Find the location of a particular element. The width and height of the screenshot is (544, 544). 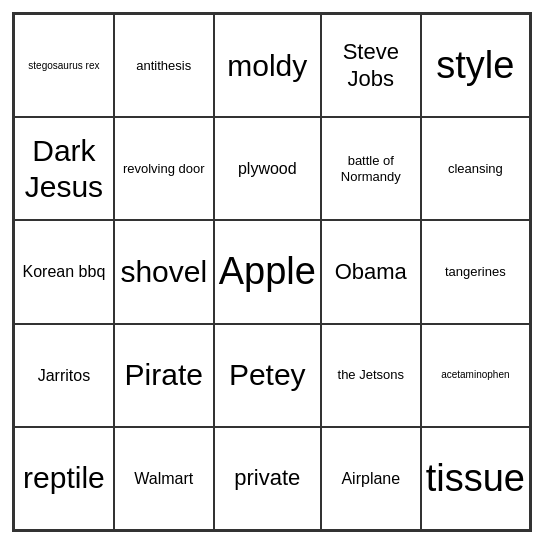

cell-text-12: Apple is located at coordinates (268, 272).